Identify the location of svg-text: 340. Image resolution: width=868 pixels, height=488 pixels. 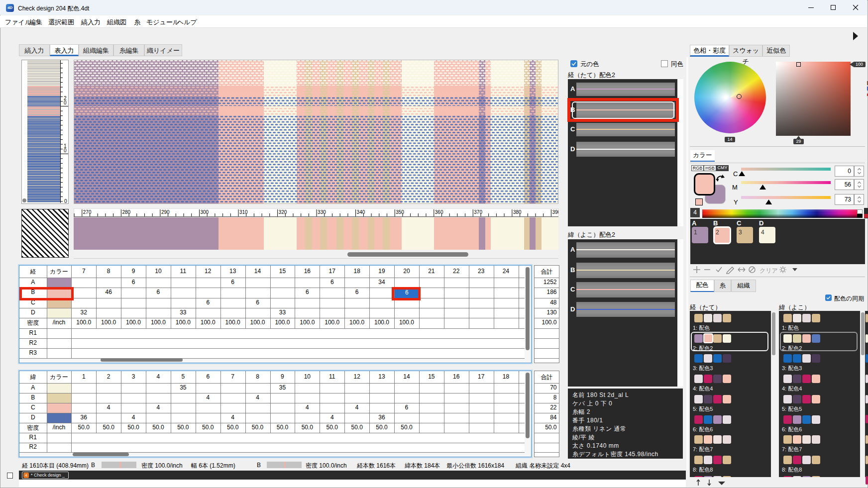
(361, 212).